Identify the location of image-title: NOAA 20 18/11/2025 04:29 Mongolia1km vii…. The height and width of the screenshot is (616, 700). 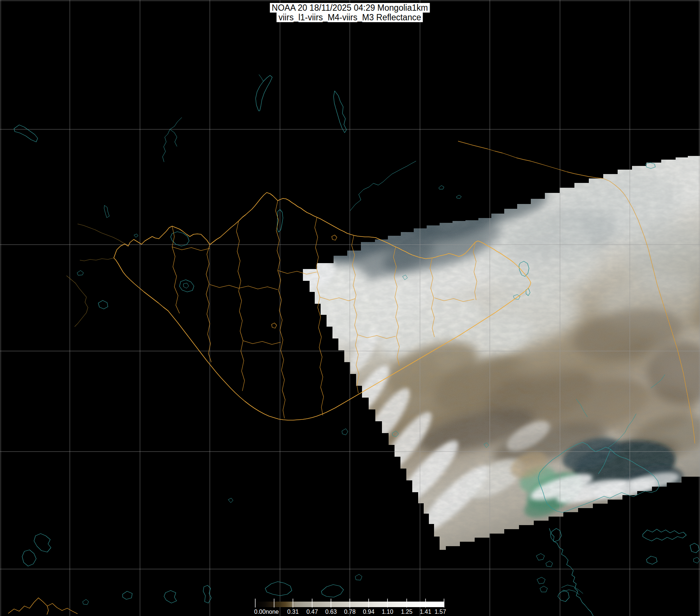
(350, 13).